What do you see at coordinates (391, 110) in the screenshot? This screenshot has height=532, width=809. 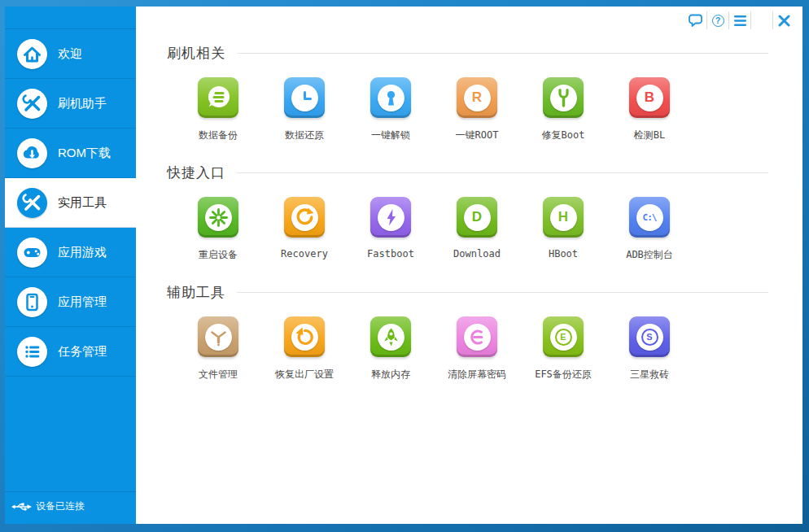 I see `tool-keyhole: 一键解锁` at bounding box center [391, 110].